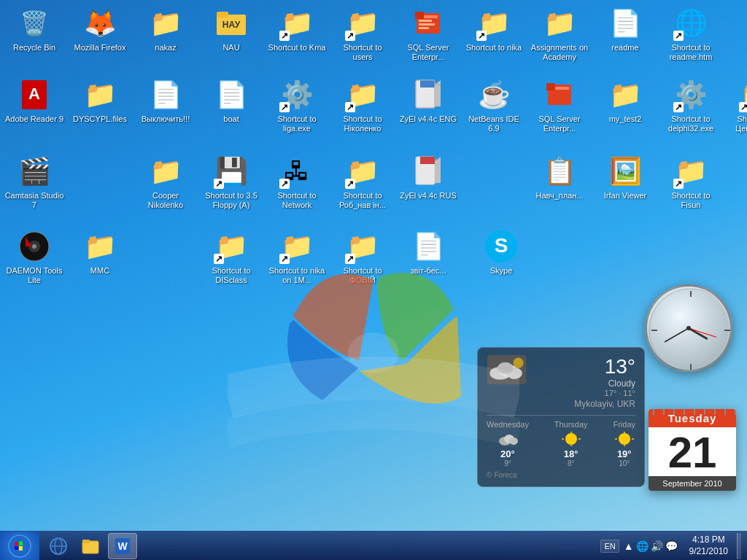  What do you see at coordinates (642, 546) in the screenshot?
I see `tray-network: 🌐` at bounding box center [642, 546].